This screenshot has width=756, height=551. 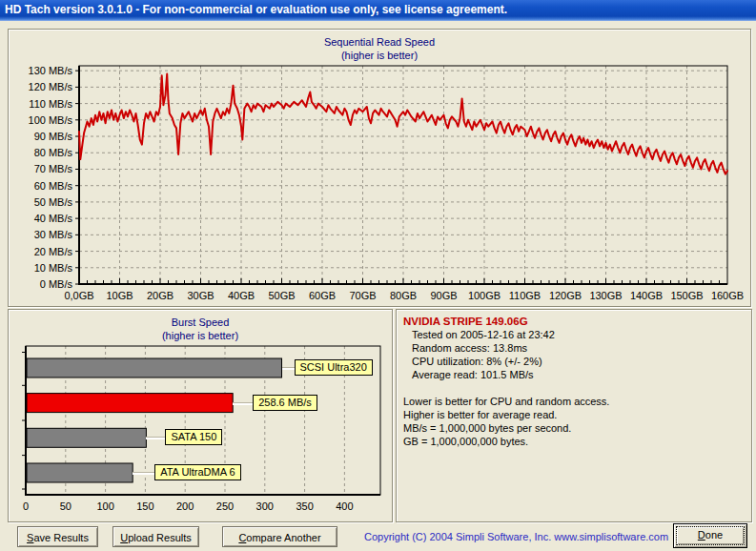 I want to click on x-axis-tick-label: 160GB, so click(x=727, y=296).